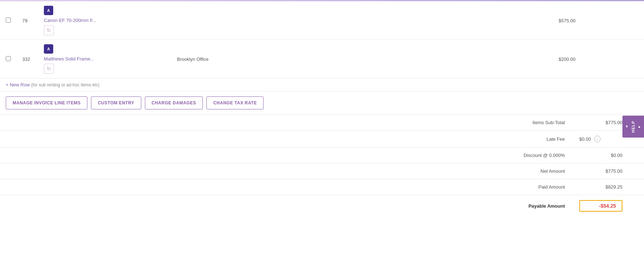 This screenshot has width=644, height=253. What do you see at coordinates (322, 85) in the screenshot?
I see `new-row-section: + New Row (for sub renting or ad-hoc ite…` at bounding box center [322, 85].